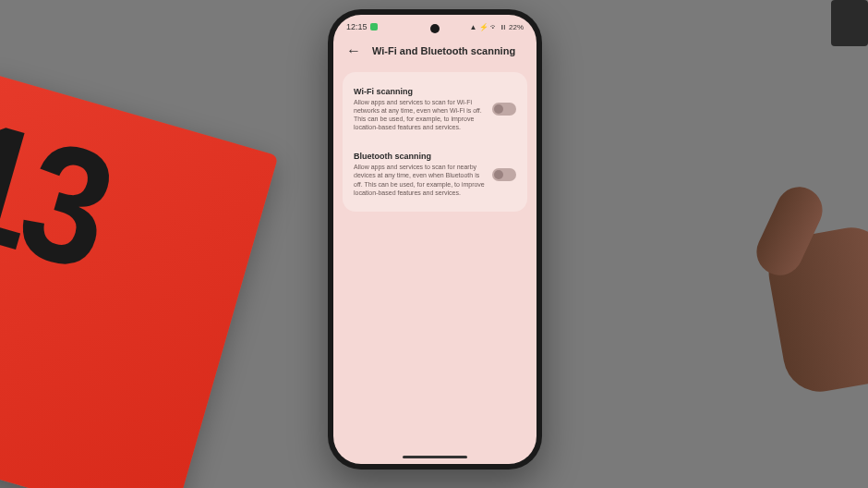 This screenshot has width=868, height=488. Describe the element at coordinates (435, 142) in the screenshot. I see `settings-card: Wi-Fi scanning Allow apps and services t…` at that location.